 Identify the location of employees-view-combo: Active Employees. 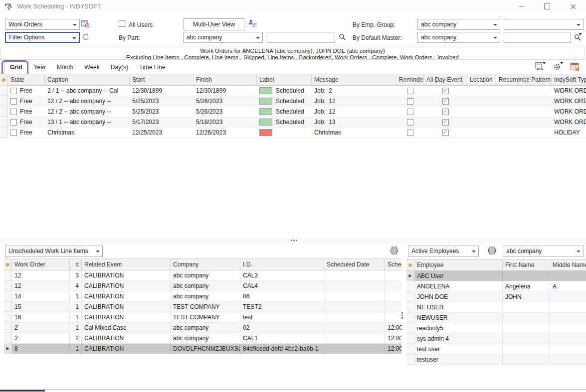
(443, 251).